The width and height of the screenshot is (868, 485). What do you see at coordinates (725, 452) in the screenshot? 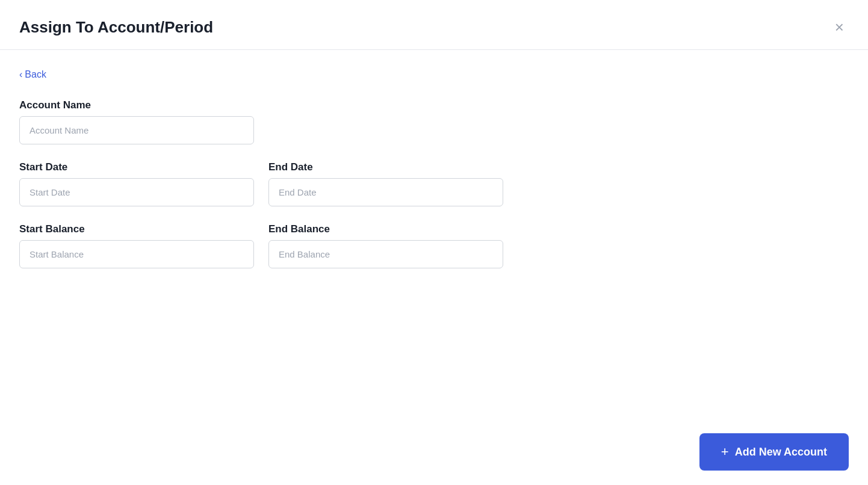
I see `plus-icon: +` at bounding box center [725, 452].